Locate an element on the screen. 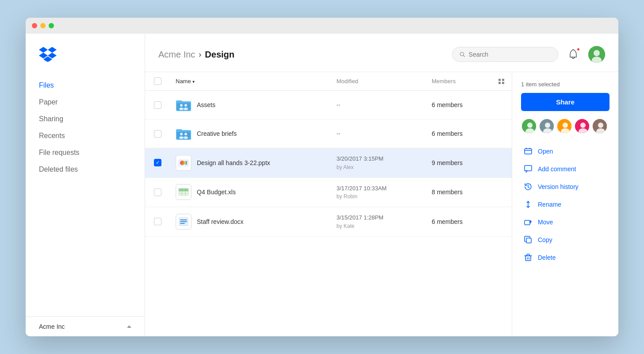  minimize-dot is located at coordinates (43, 26).